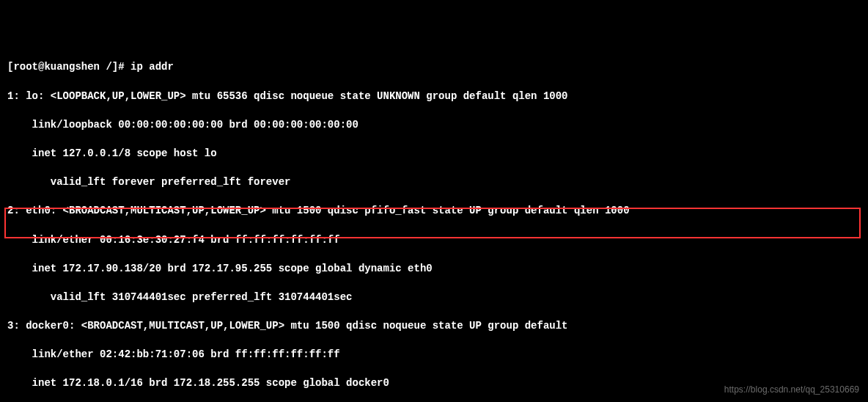  I want to click on terminal-line: inet 127.0.0.1/8 scope host lo, so click(434, 154).